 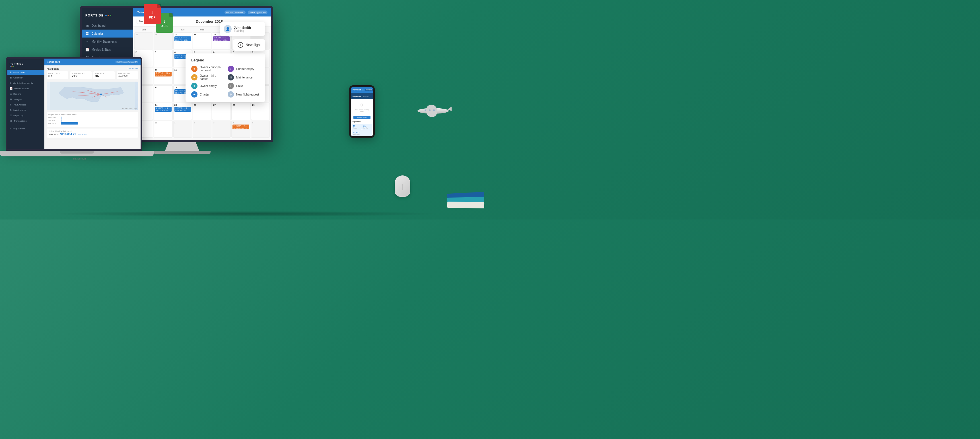 I want to click on pdf-file-icon: ↓ PDF, so click(x=154, y=16).